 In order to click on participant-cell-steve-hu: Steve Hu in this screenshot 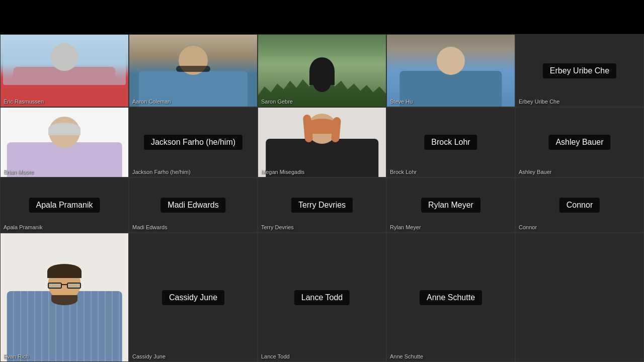, I will do `click(451, 70)`.